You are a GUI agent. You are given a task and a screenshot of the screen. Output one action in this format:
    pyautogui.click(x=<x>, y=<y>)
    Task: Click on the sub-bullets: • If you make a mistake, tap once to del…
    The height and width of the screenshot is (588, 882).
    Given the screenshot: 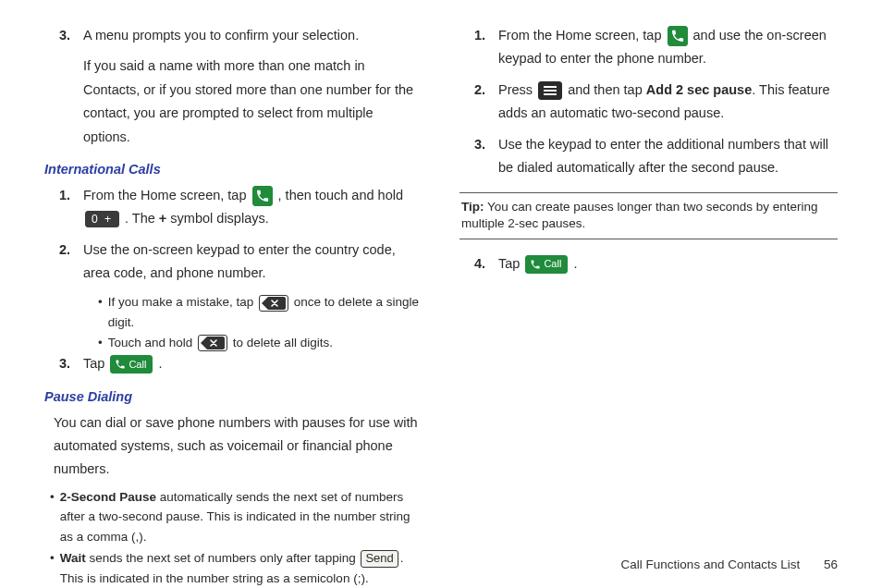 What is the action you would take?
    pyautogui.click(x=253, y=322)
    